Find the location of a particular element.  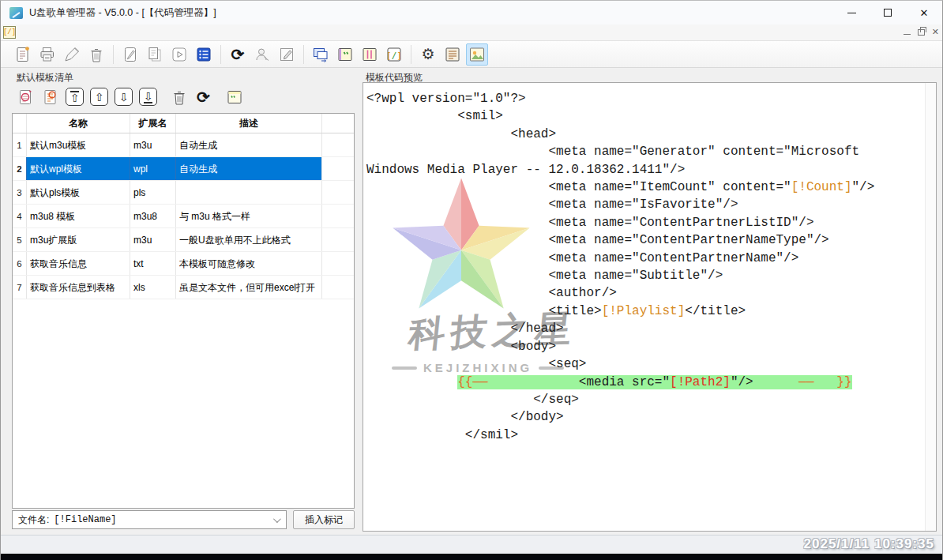

bottom-strip is located at coordinates (472, 557).